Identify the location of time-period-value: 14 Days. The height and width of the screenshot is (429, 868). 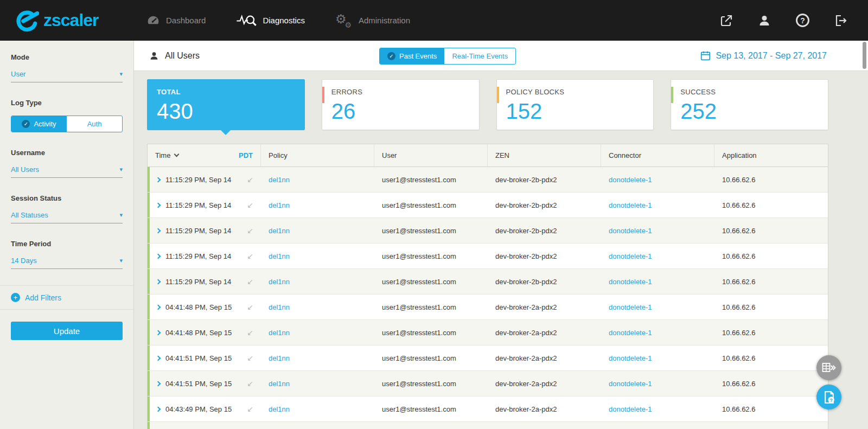
(24, 260).